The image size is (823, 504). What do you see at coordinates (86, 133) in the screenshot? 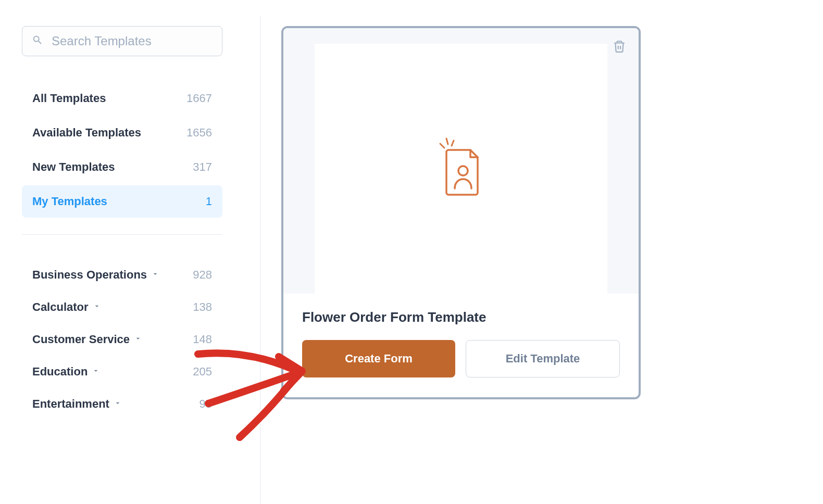
I see `nav-label: Available Templates` at bounding box center [86, 133].